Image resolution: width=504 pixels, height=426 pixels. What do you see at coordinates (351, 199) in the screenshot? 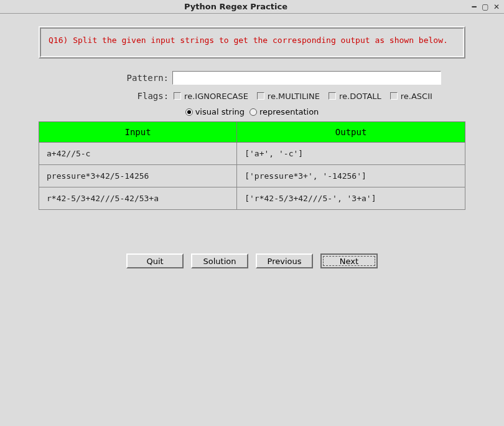
I see `cell-output: ['r*42-5/3+42///5-', '3+a']` at bounding box center [351, 199].